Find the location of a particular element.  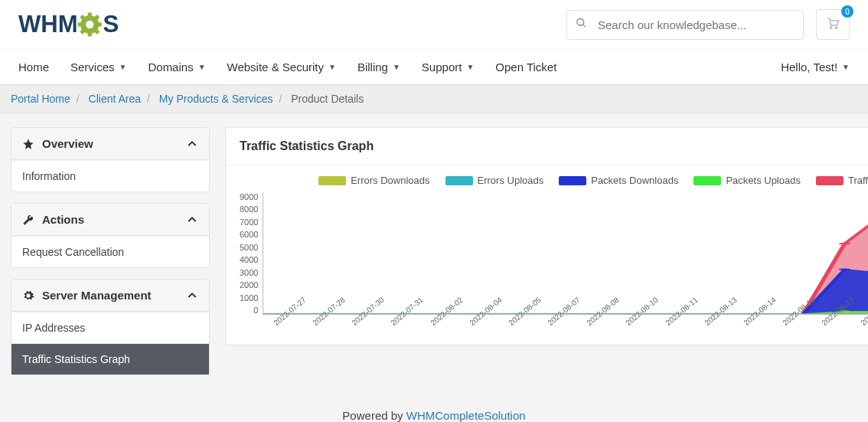

y-axis: 9000800070006000500040003000200010000 is located at coordinates (251, 254).